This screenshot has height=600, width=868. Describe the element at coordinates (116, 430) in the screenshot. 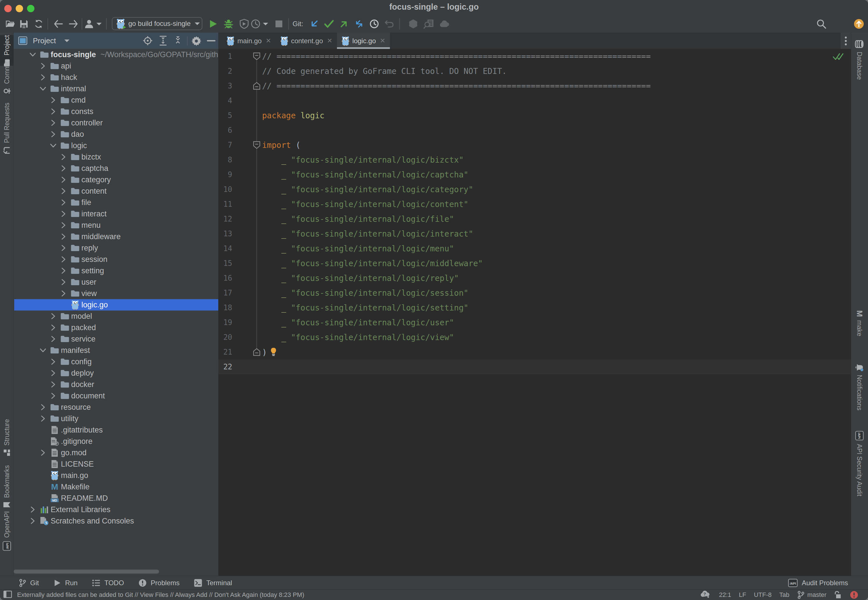

I see `tree-item-.gitattributes: .gitattributes` at that location.